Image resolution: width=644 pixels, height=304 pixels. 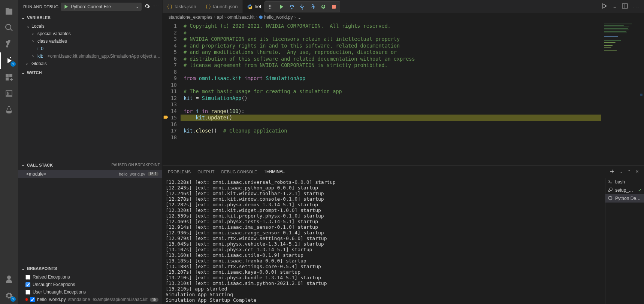 What do you see at coordinates (147, 7) in the screenshot?
I see `gear-icon` at bounding box center [147, 7].